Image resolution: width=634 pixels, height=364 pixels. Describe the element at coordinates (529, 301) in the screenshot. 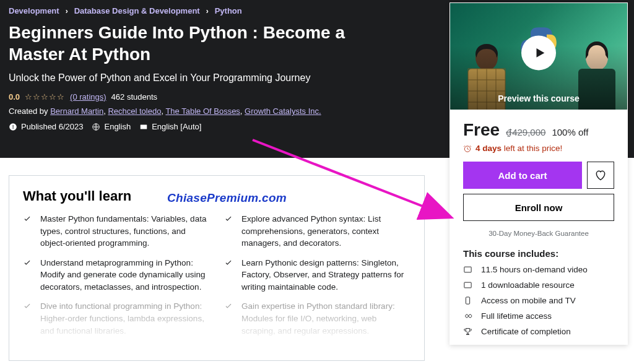

I see `includes-text: Access on mobile and TV` at that location.